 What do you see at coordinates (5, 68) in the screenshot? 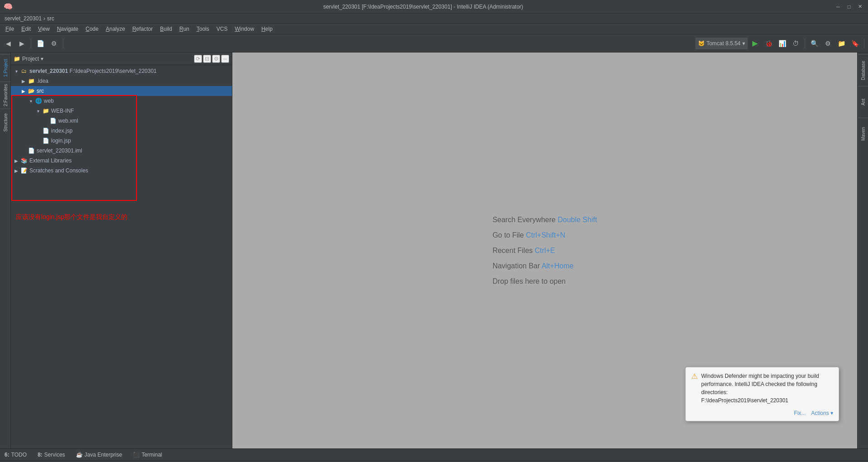
I see `sidebar-item-project: 1:Project` at bounding box center [5, 68].